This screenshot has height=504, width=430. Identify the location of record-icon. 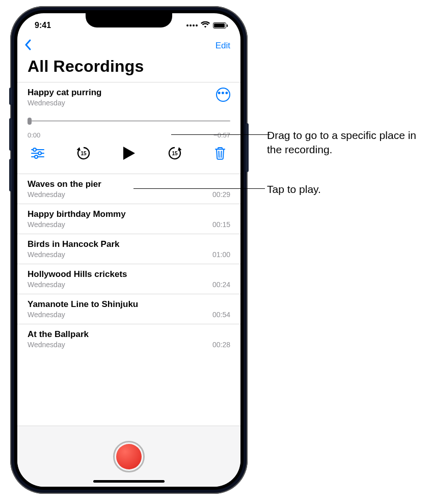
(129, 457).